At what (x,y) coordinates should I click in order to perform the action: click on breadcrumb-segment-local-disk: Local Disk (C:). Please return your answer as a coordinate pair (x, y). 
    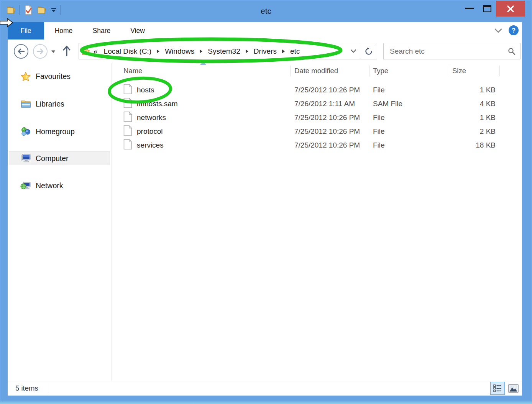
    Looking at the image, I should click on (128, 51).